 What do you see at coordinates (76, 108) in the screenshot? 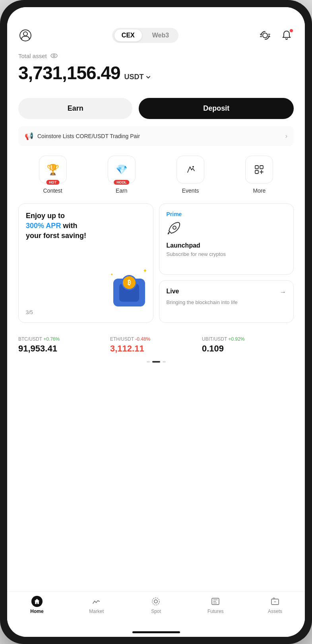
I see `earn-button: Earn` at bounding box center [76, 108].